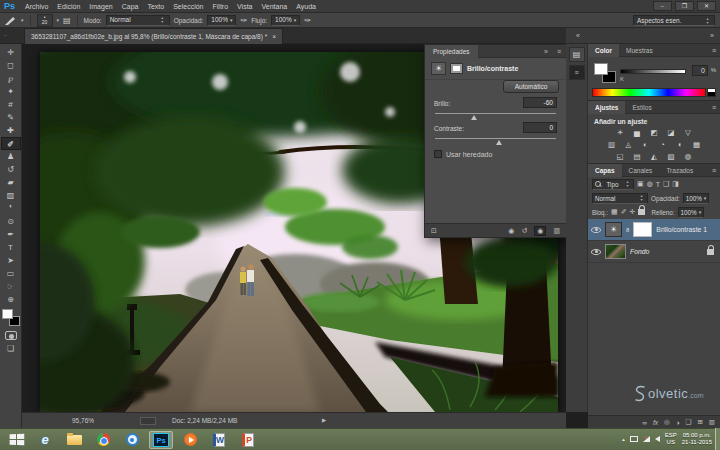 The image size is (720, 450). Describe the element at coordinates (452, 52) in the screenshot. I see `tab-propiedades: Propiedades` at that location.